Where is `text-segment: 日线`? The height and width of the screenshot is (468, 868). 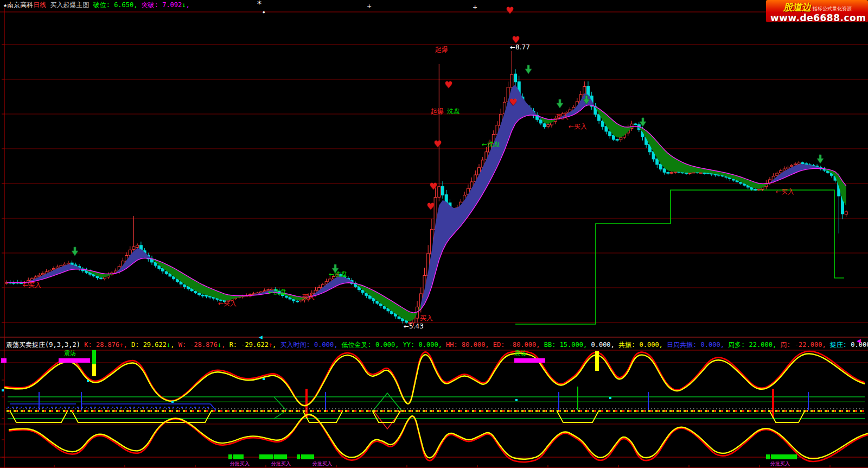 text-segment: 日线 is located at coordinates (40, 5).